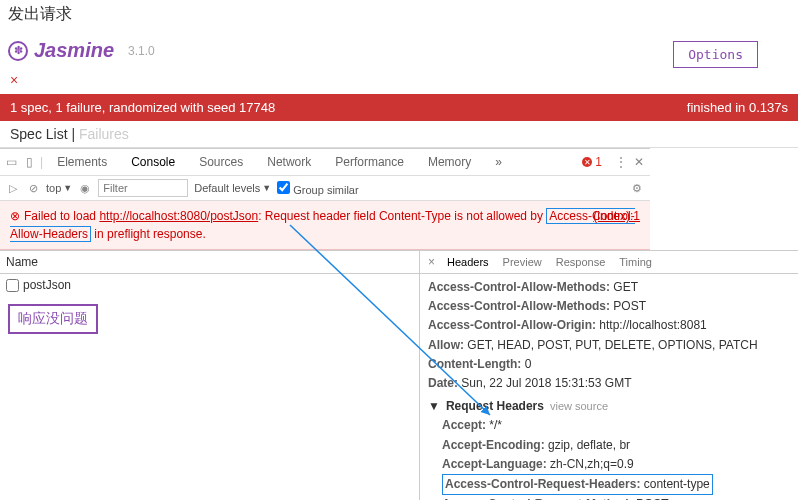  I want to click on tab-elements: Elements, so click(82, 162).